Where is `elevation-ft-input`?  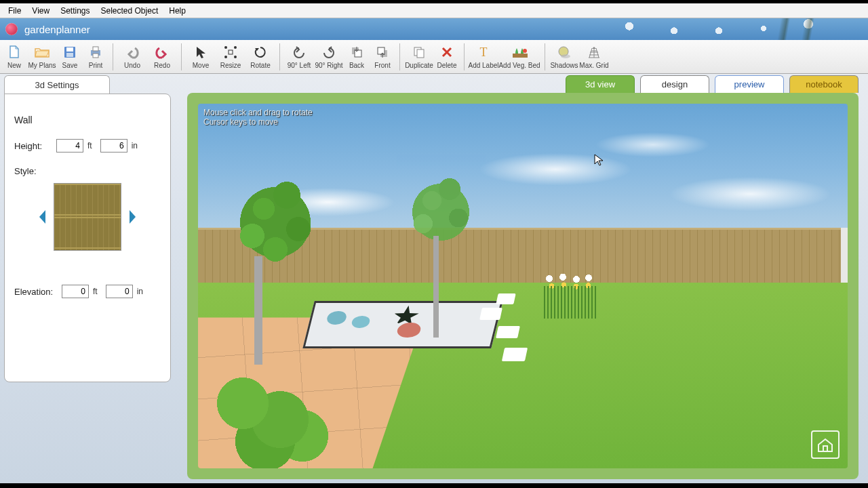 elevation-ft-input is located at coordinates (75, 291).